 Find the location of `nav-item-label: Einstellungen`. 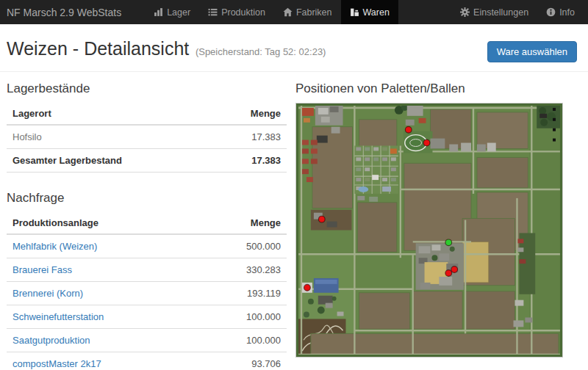

nav-item-label: Einstellungen is located at coordinates (501, 12).